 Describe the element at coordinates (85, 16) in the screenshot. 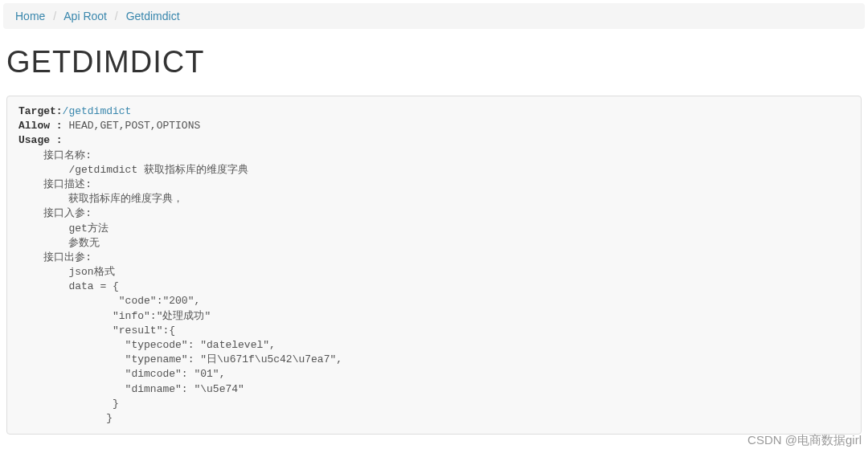

I see `breadcrumb-api-root: Api Root` at that location.